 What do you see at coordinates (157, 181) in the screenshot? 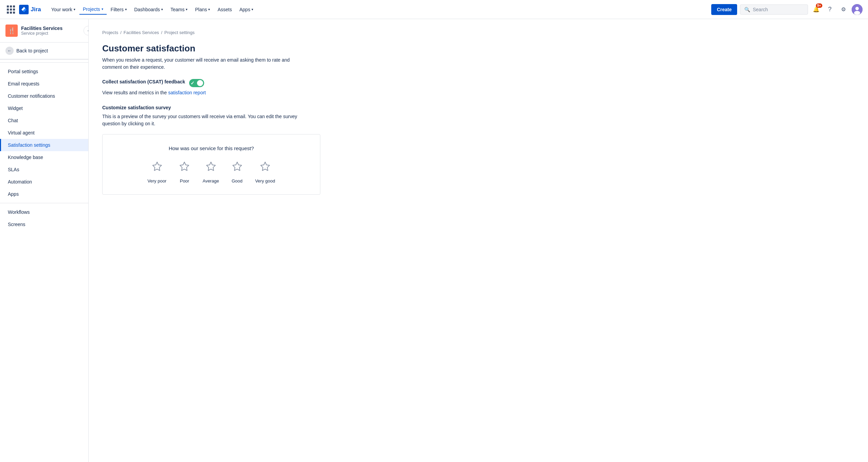
I see `star-label-1: Very poor` at bounding box center [157, 181].